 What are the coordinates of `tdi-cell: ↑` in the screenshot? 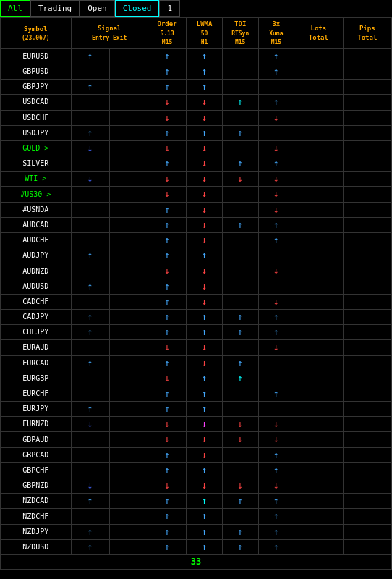 It's located at (240, 378).